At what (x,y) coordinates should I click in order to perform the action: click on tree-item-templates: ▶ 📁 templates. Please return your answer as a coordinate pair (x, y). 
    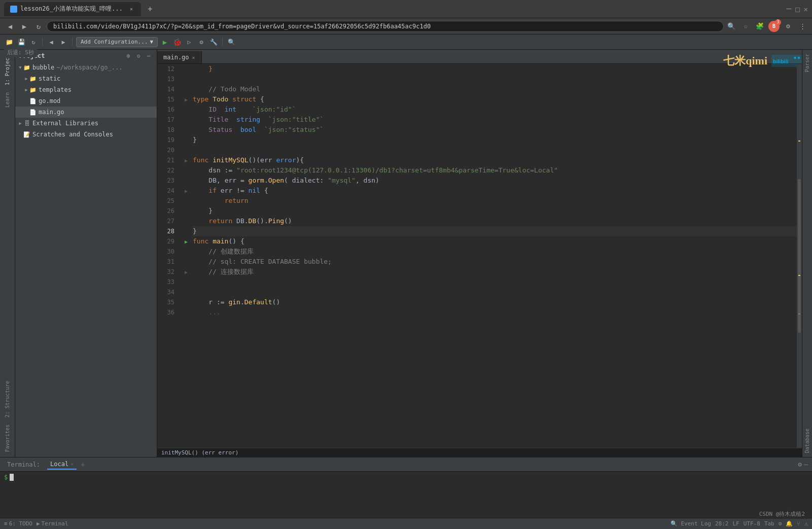
    Looking at the image, I should click on (86, 90).